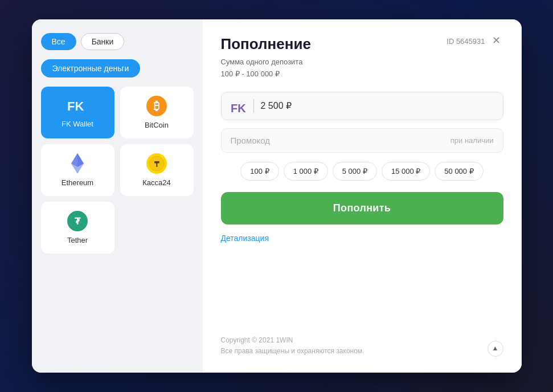  Describe the element at coordinates (293, 341) in the screenshot. I see `copyright-line1: Copyright © 2021 1WIN` at that location.